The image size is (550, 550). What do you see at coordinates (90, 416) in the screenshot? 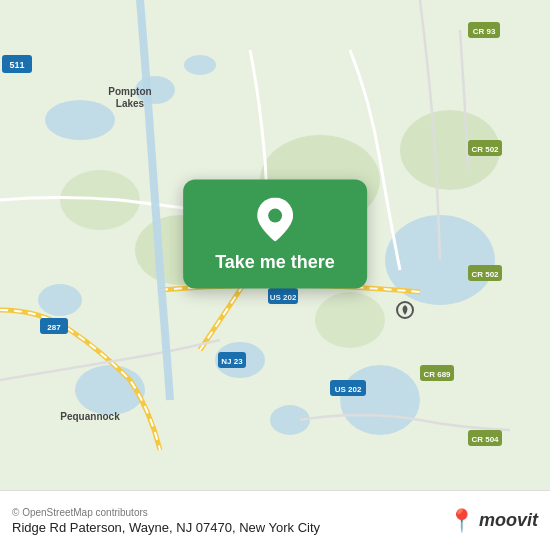
I see `svg-text: Pequannock` at bounding box center [90, 416].